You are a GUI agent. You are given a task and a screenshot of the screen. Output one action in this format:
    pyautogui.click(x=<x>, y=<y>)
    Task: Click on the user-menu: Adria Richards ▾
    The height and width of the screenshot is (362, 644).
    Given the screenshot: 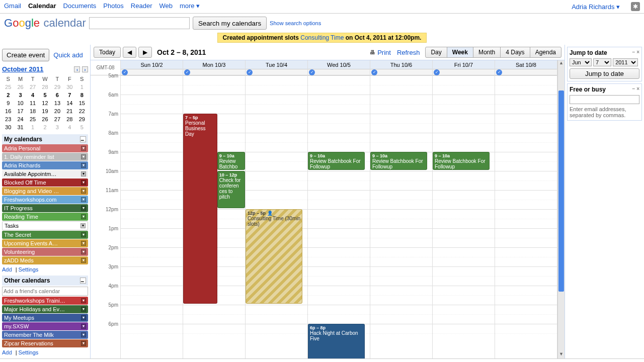 What is the action you would take?
    pyautogui.click(x=596, y=7)
    